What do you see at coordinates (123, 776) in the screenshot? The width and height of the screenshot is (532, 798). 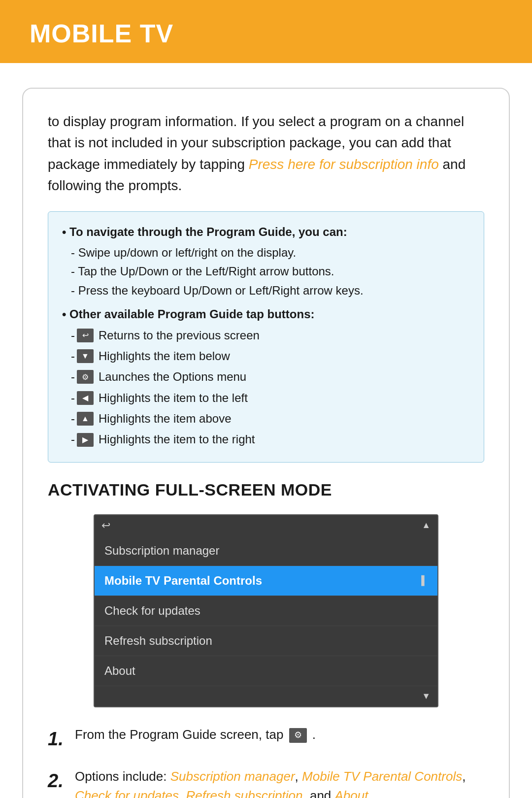 I see `step-2-text-before: Options include:` at bounding box center [123, 776].